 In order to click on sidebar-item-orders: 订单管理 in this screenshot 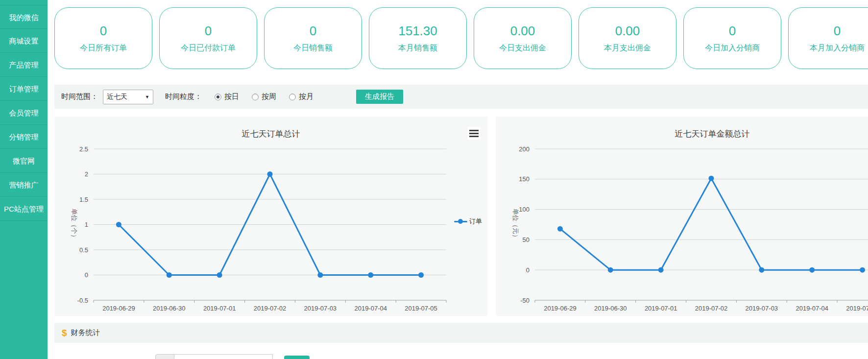, I will do `click(24, 89)`.